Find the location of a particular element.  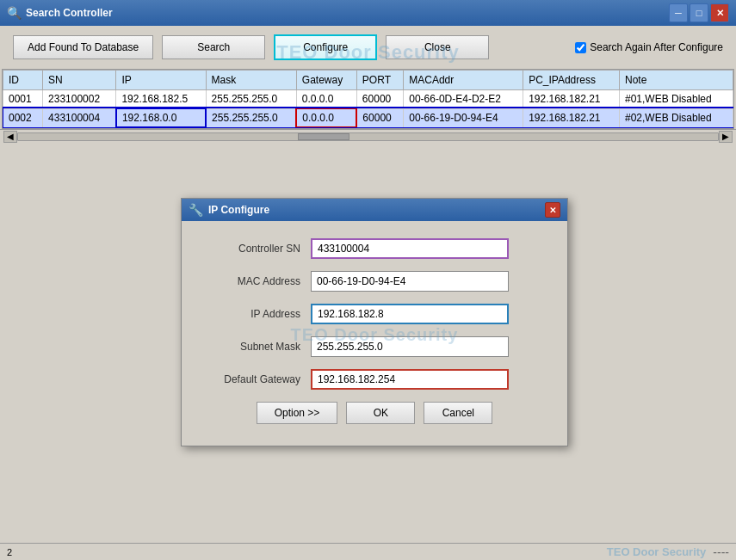

minimize-button: ─ is located at coordinates (678, 13).